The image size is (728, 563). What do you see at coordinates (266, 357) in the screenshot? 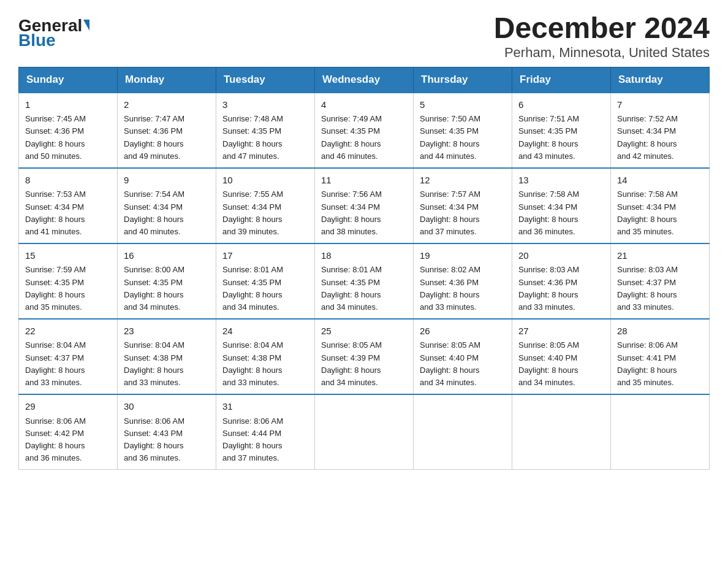
I see `table-row: 24 Sunrise: 8:04 AM Sunset: 4:38 PM Dayl…` at bounding box center [266, 357].